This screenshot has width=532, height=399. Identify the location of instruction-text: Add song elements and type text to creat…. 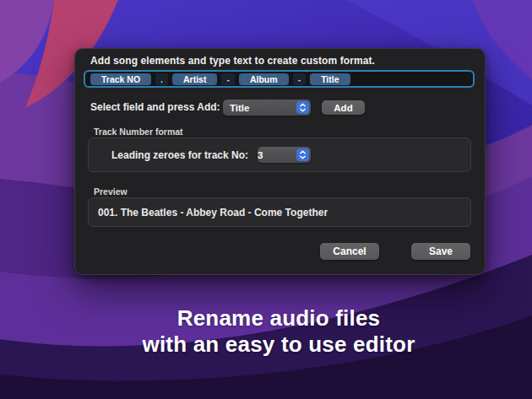
(233, 61).